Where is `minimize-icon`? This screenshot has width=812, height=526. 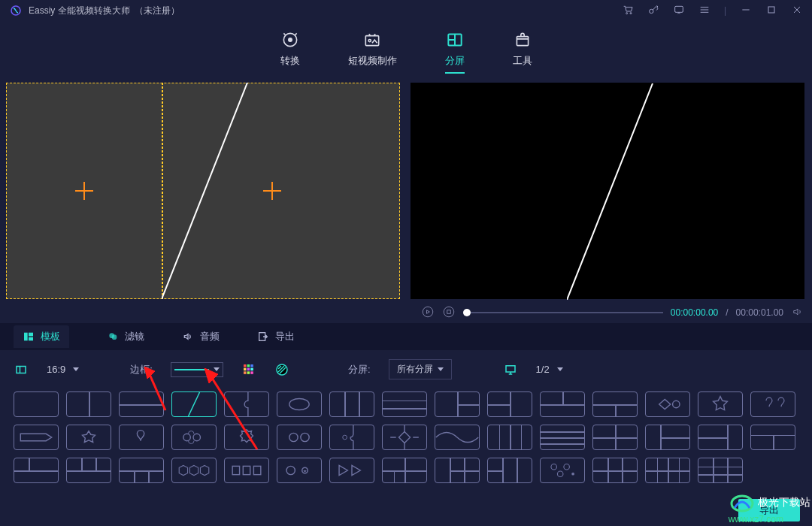
minimize-icon is located at coordinates (746, 11).